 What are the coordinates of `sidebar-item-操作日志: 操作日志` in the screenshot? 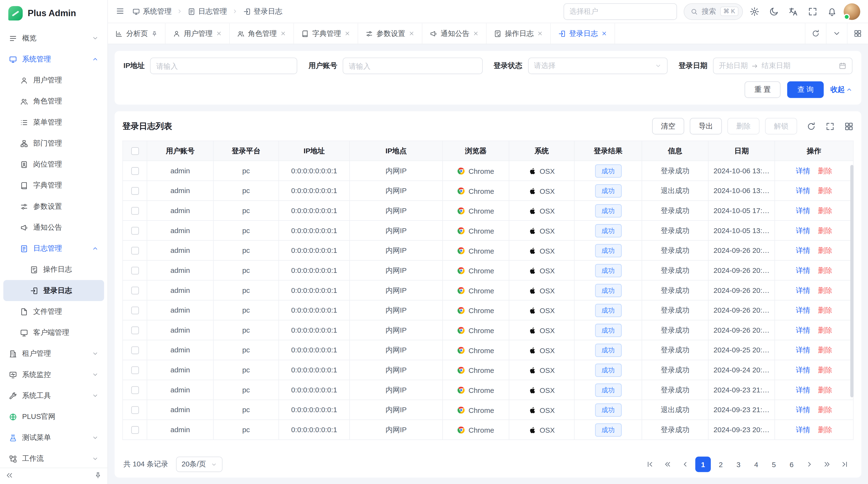 It's located at (54, 269).